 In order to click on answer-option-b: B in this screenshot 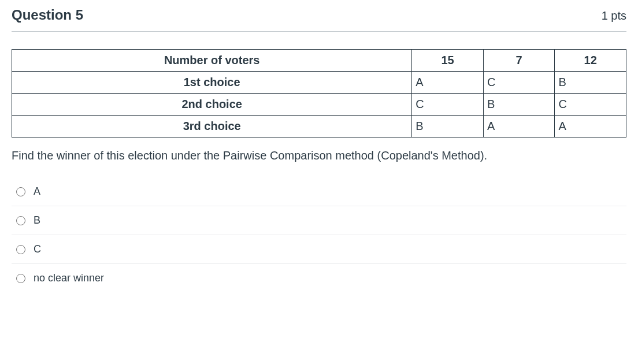, I will do `click(319, 221)`.